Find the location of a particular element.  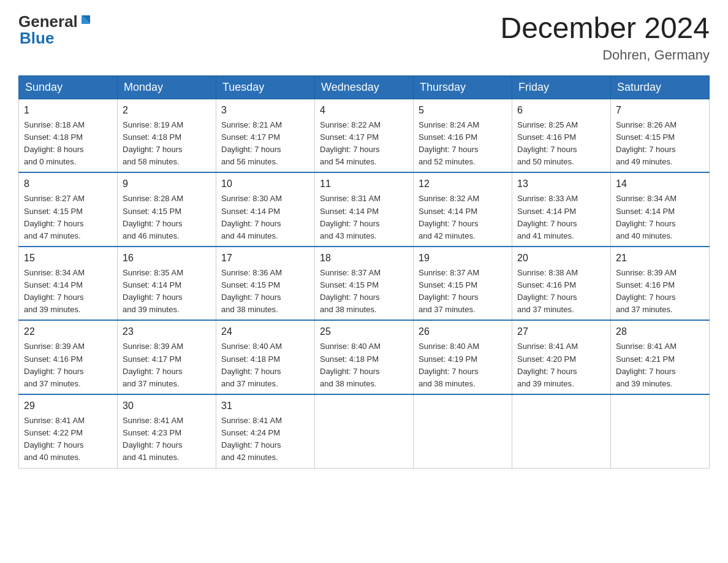

day-number: 25 is located at coordinates (364, 332).